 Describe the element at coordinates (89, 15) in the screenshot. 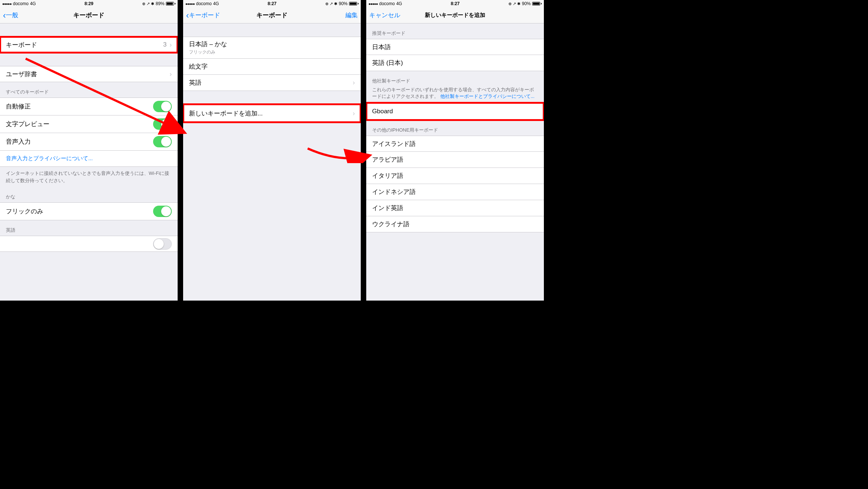

I see `nav-bar: ‹ 一般 キーボード` at that location.